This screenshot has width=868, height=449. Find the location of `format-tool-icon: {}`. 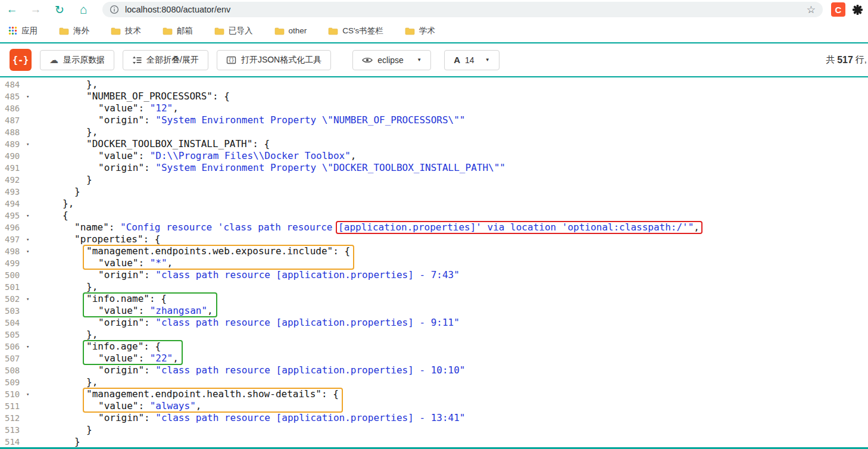

format-tool-icon: {} is located at coordinates (231, 60).